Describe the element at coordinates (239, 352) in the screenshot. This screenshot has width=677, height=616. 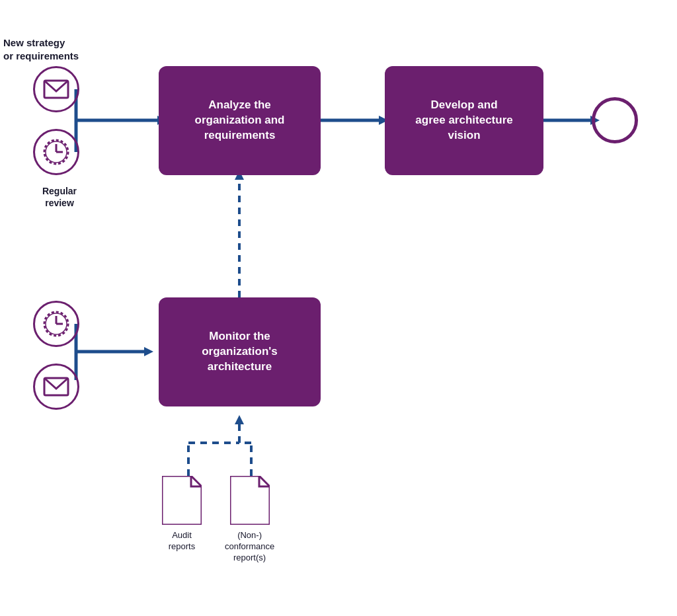
I see `monitor-box: Monitor theorganization'sarchitecture` at that location.